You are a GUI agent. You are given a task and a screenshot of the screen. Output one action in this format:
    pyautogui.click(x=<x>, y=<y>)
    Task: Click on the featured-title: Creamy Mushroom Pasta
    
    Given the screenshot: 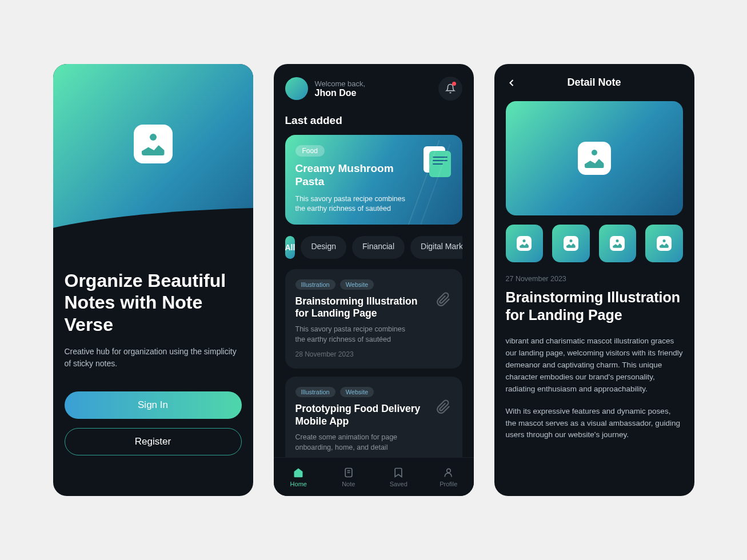 What is the action you would take?
    pyautogui.click(x=347, y=175)
    